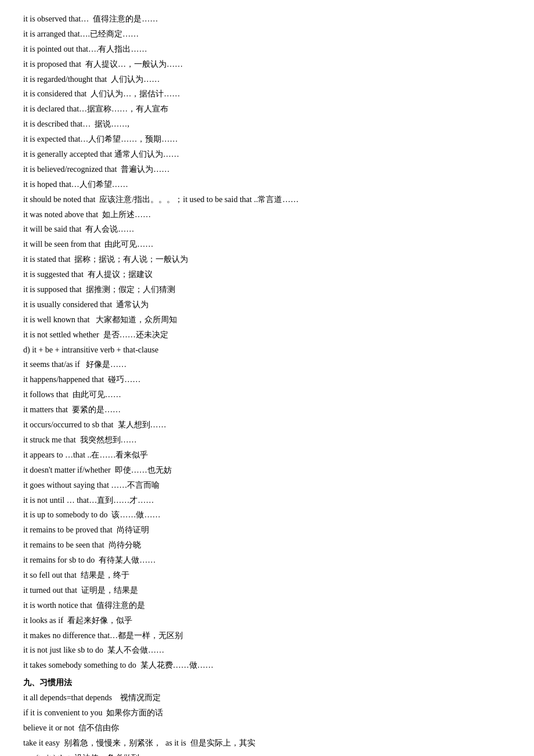 This screenshot has height=756, width=534. I want to click on line-35: it remains to be proved that 尚待证明, so click(267, 530).